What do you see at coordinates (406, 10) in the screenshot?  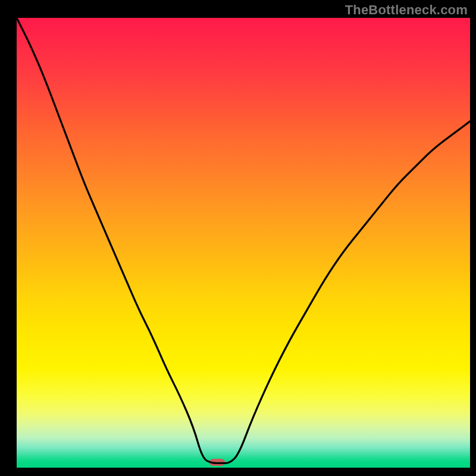 I see `watermark-text: TheBottleneck.com` at bounding box center [406, 10].